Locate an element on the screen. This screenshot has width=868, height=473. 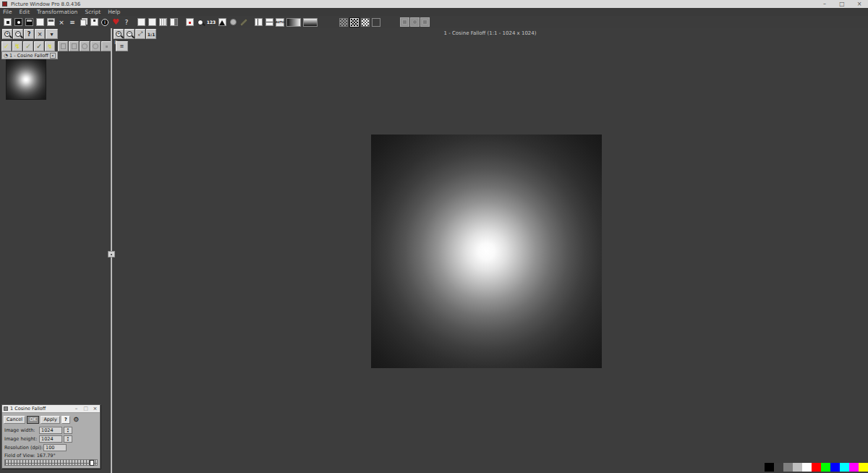
main-toolbar: × ≡ i ♥ ? 123 AUTO is located at coordinates (434, 22).